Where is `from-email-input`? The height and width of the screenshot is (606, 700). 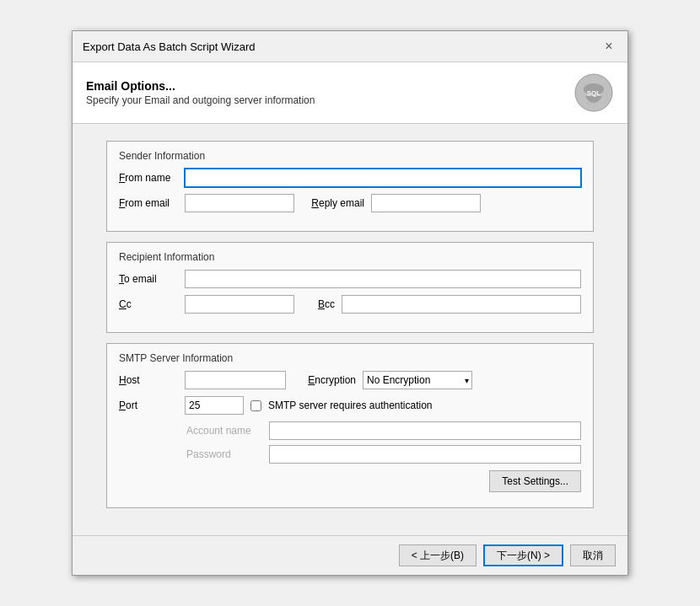 from-email-input is located at coordinates (240, 203).